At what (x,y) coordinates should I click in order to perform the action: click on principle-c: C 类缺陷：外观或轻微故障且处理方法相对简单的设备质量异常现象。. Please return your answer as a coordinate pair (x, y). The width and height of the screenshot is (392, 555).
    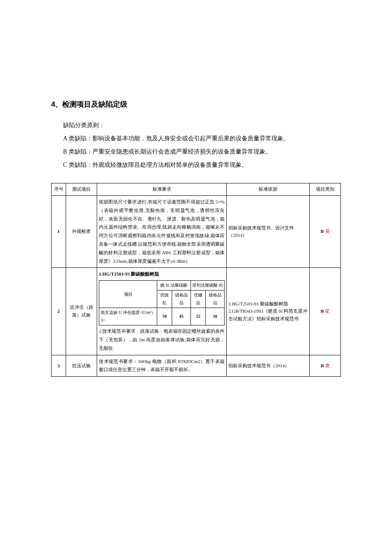
    Looking at the image, I should click on (196, 165).